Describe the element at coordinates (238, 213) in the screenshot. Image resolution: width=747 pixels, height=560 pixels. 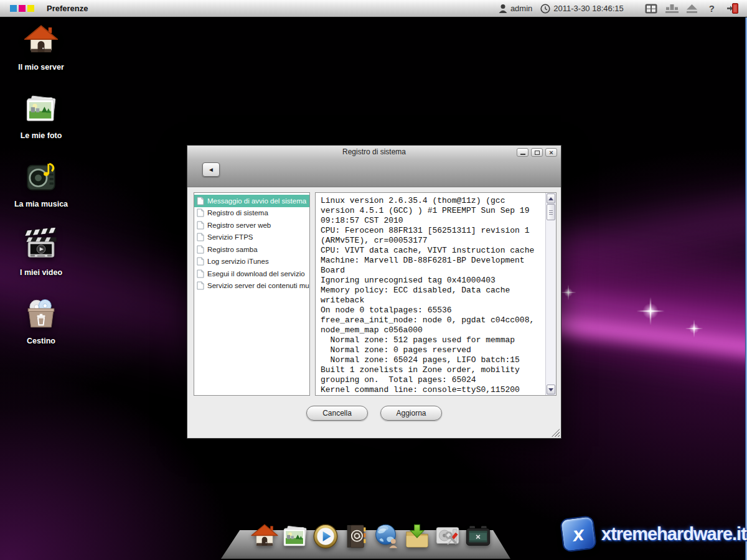
I see `log-list-label: Registro di sistema` at that location.